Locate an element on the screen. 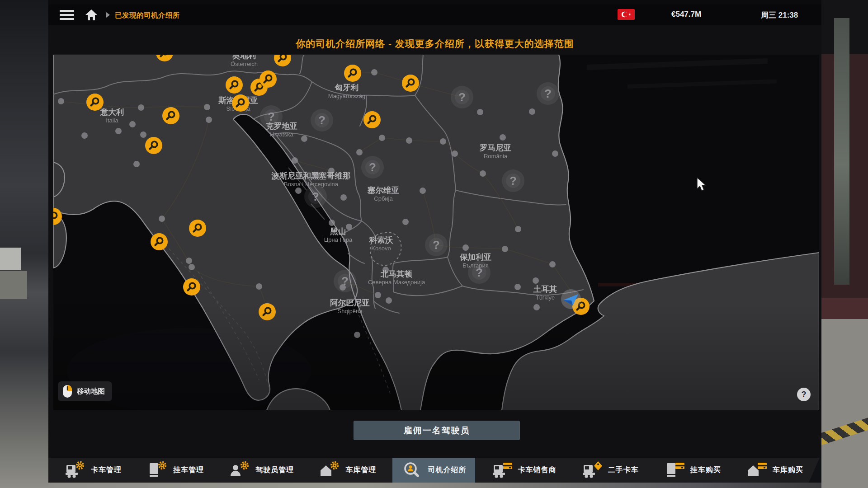  bottom-nav: 卡车管理挂车管理驾驶员管理车库管理司机介绍所卡车销售商二手卡车挂车购买车库购买 is located at coordinates (434, 470).